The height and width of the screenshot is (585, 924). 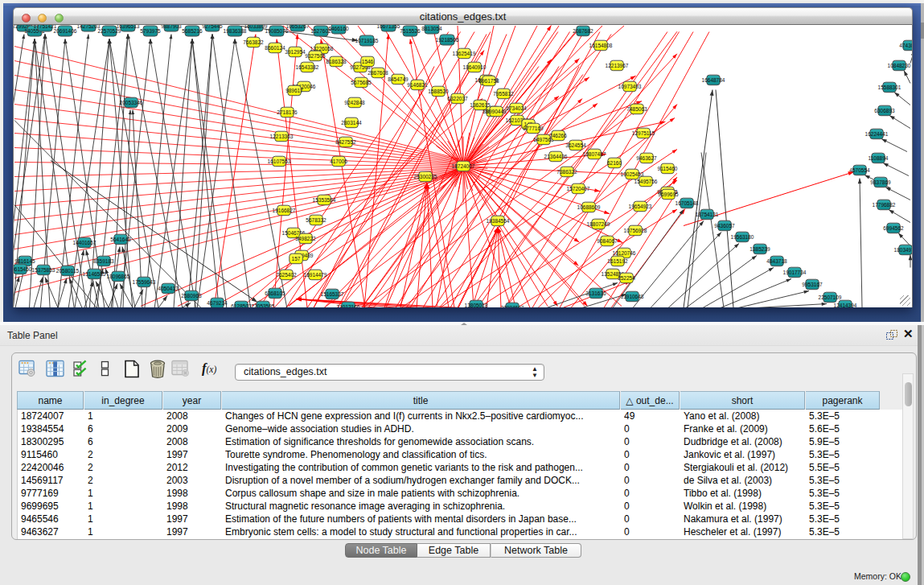 I want to click on svg-text: 9115460, so click(x=667, y=169).